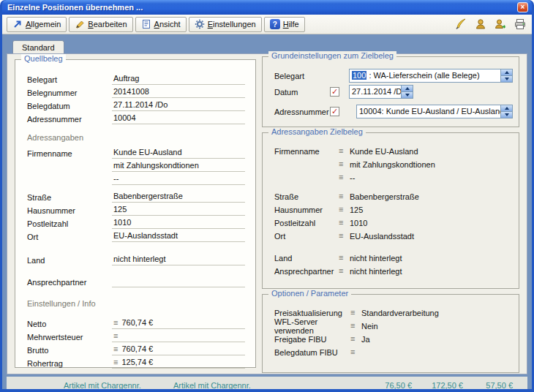 The width and height of the screenshot is (534, 392). I want to click on optionen-groupbox: Optionen / Parameter Preisaktualisierung…, so click(391, 333).